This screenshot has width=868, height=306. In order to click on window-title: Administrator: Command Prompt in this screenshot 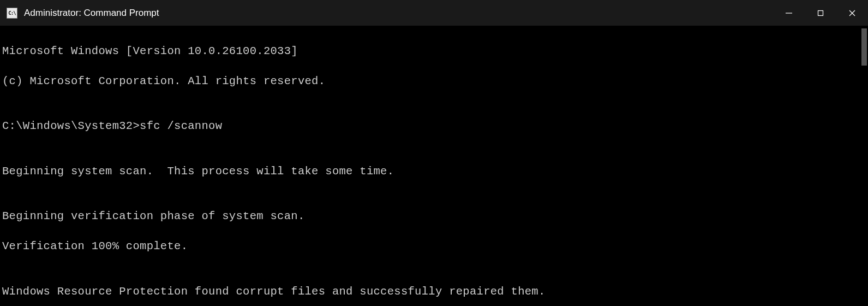, I will do `click(92, 13)`.